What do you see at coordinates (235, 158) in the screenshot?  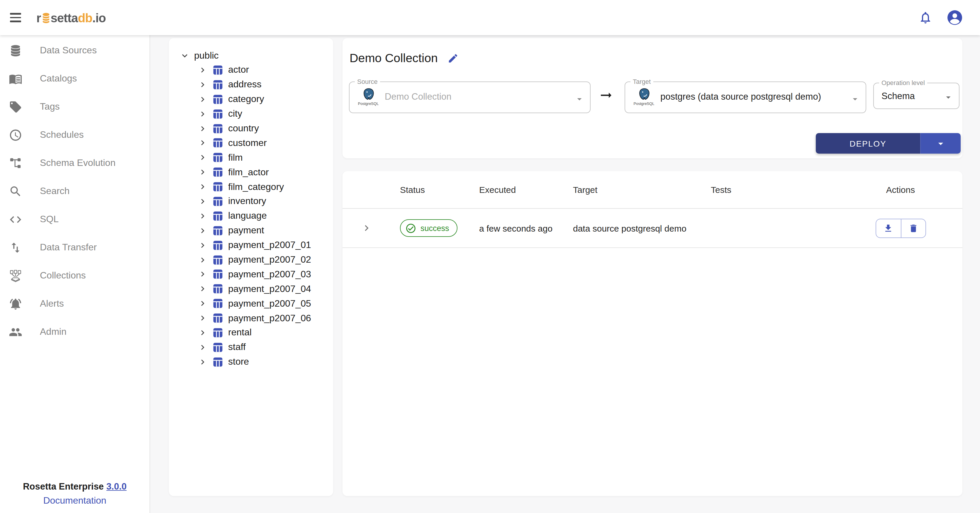 I see `table-name: film` at bounding box center [235, 158].